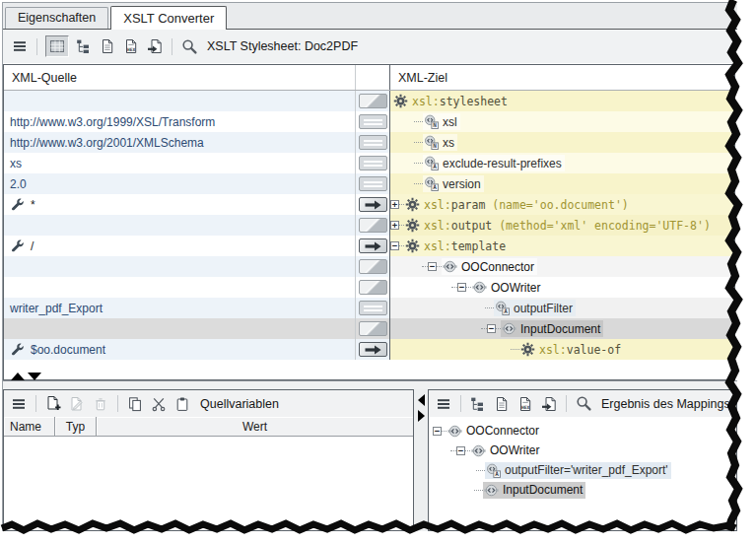 This screenshot has height=544, width=756. What do you see at coordinates (421, 460) in the screenshot?
I see `vertical-splitter` at bounding box center [421, 460].